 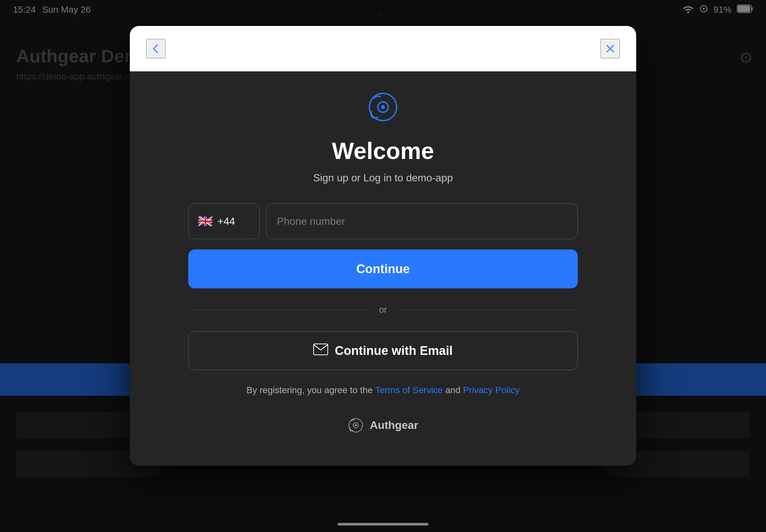 What do you see at coordinates (409, 390) in the screenshot?
I see `terms-of-service-link: Terms of Service` at bounding box center [409, 390].